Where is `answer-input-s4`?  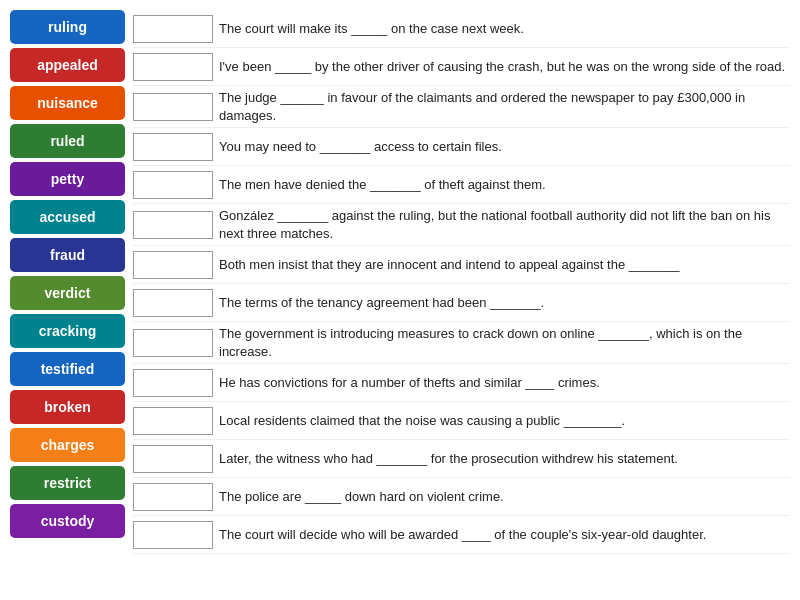
answer-input-s4 is located at coordinates (173, 147).